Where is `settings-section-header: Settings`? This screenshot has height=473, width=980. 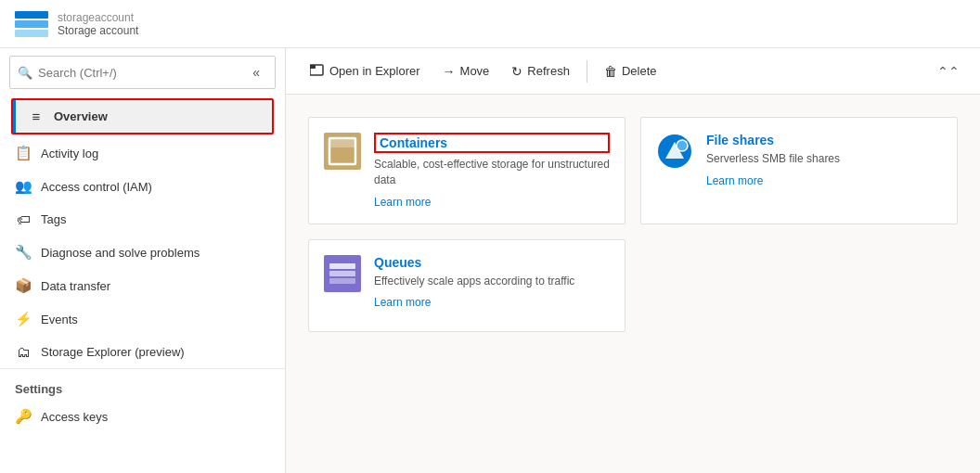 settings-section-header: Settings is located at coordinates (143, 384).